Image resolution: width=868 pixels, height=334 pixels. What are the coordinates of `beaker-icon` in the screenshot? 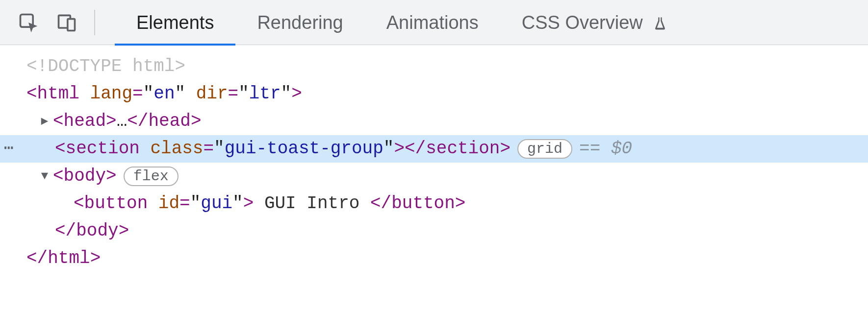 It's located at (660, 24).